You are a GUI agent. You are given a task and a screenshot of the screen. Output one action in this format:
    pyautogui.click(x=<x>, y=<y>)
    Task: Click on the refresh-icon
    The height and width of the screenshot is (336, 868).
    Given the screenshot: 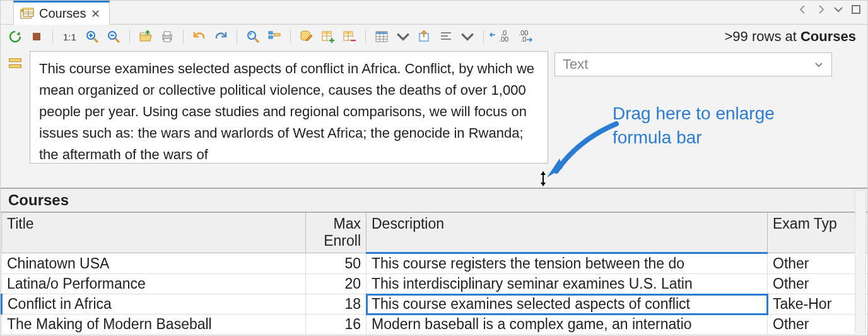 What is the action you would take?
    pyautogui.click(x=15, y=37)
    